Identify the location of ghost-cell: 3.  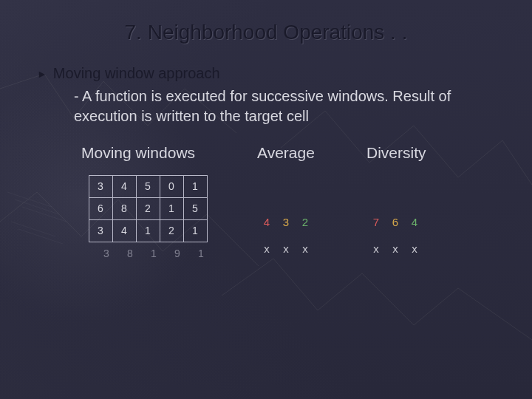
(106, 253).